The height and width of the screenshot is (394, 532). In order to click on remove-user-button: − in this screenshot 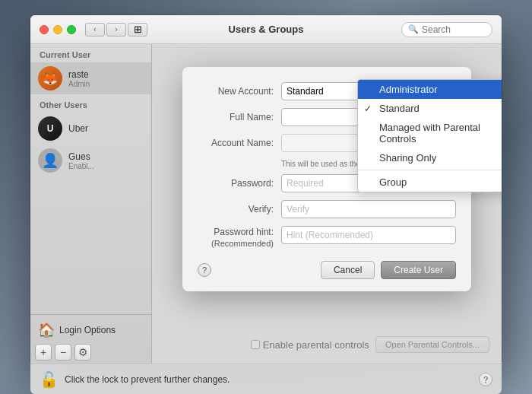, I will do `click(63, 352)`.